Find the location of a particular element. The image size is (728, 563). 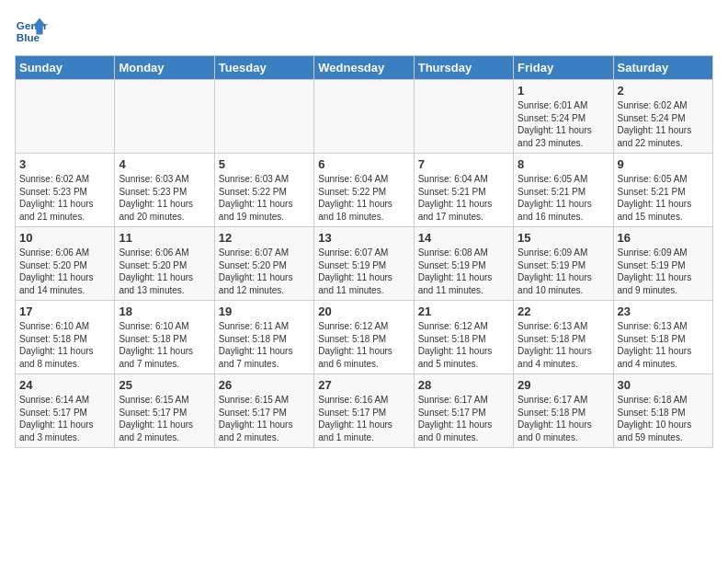

day-number: 1 is located at coordinates (563, 90).